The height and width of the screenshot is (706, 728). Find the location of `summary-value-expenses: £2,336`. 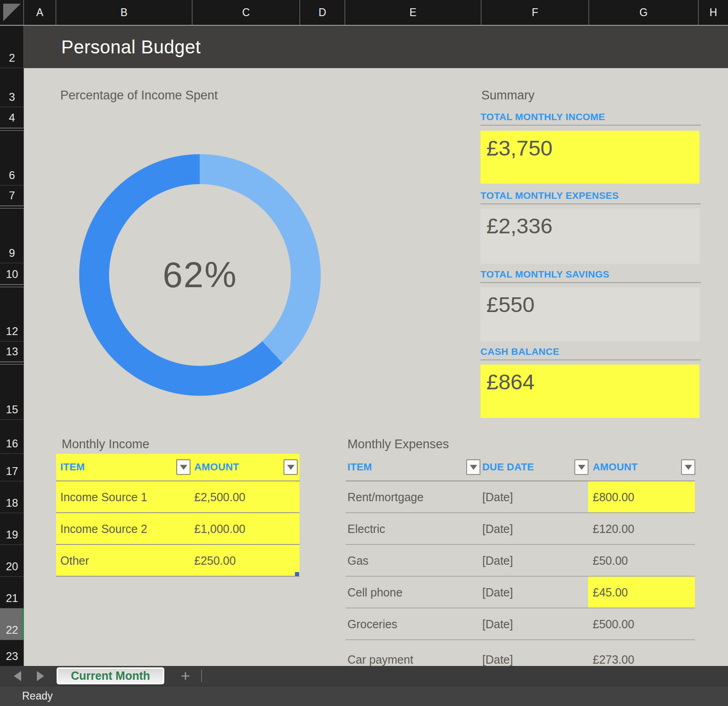

summary-value-expenses: £2,336 is located at coordinates (590, 236).